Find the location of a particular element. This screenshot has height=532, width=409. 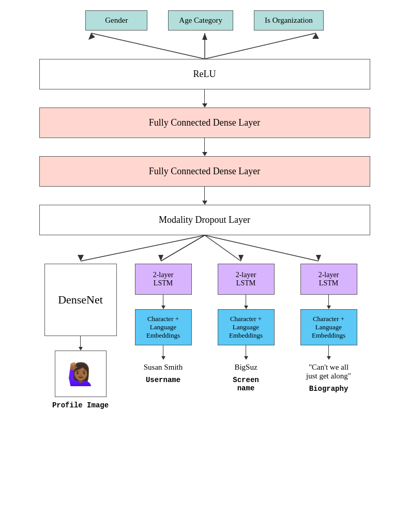

arrow-densenet-profile is located at coordinates (81, 343).